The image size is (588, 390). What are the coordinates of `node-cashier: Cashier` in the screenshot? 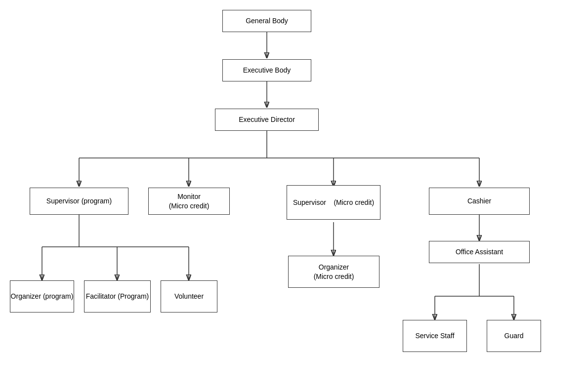 It's located at (479, 201).